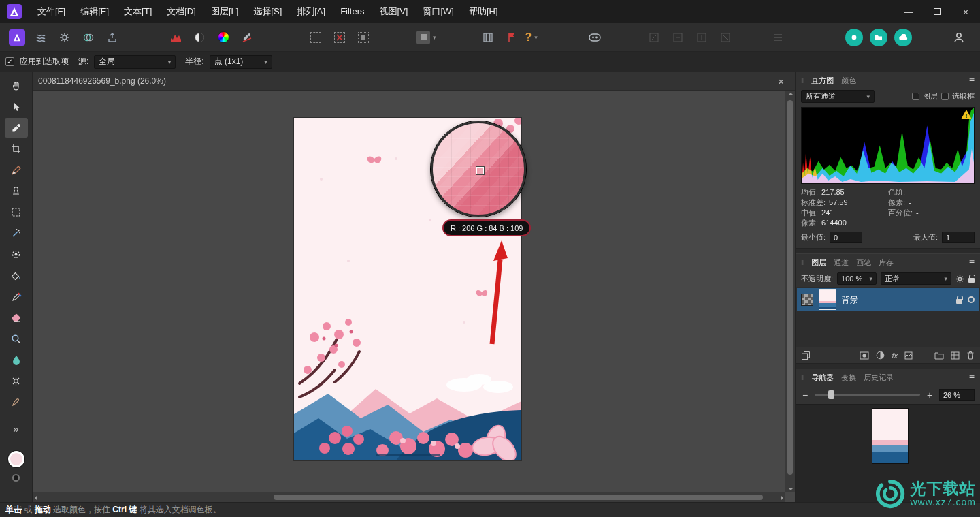  What do you see at coordinates (241, 62) in the screenshot?
I see `radius-select: 点 (1x1) ▾` at bounding box center [241, 62].